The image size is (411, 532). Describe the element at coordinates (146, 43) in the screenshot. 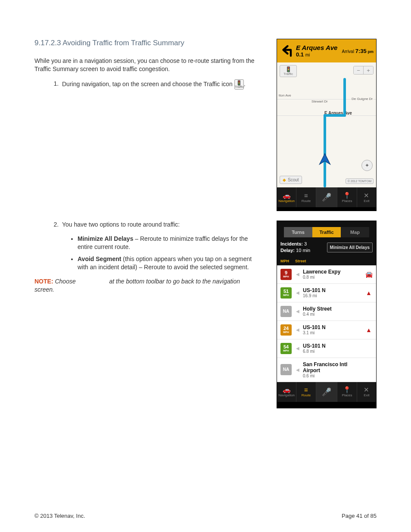

I see `section-heading: 9.17.2.3 Avoiding Traffic from Traffic S…` at that location.